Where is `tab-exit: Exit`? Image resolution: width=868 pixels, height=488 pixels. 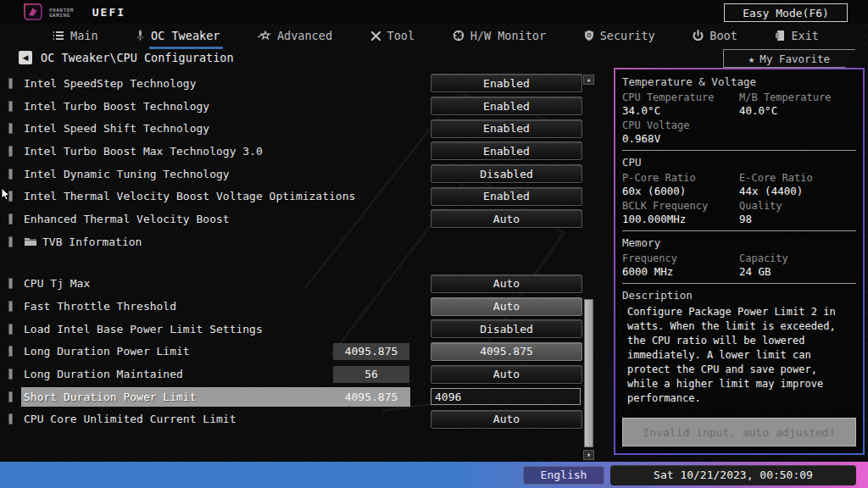
tab-exit: Exit is located at coordinates (797, 36).